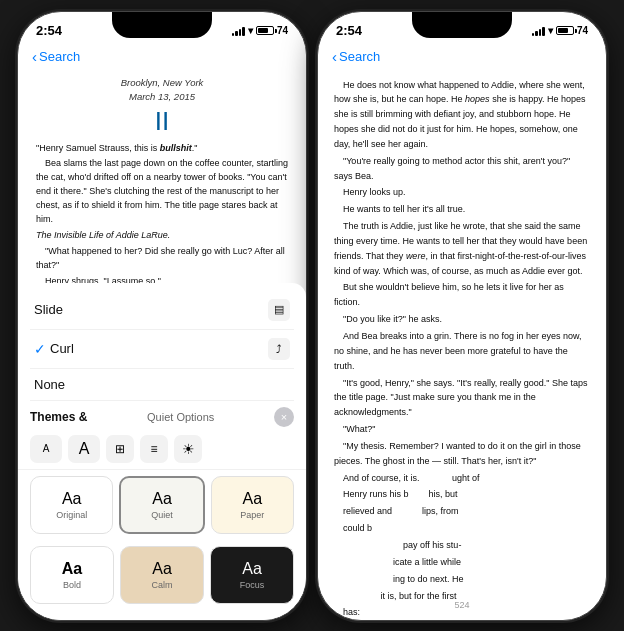  I want to click on right-para-8: And Bea breaks into a grin. There is no …, so click(462, 352).